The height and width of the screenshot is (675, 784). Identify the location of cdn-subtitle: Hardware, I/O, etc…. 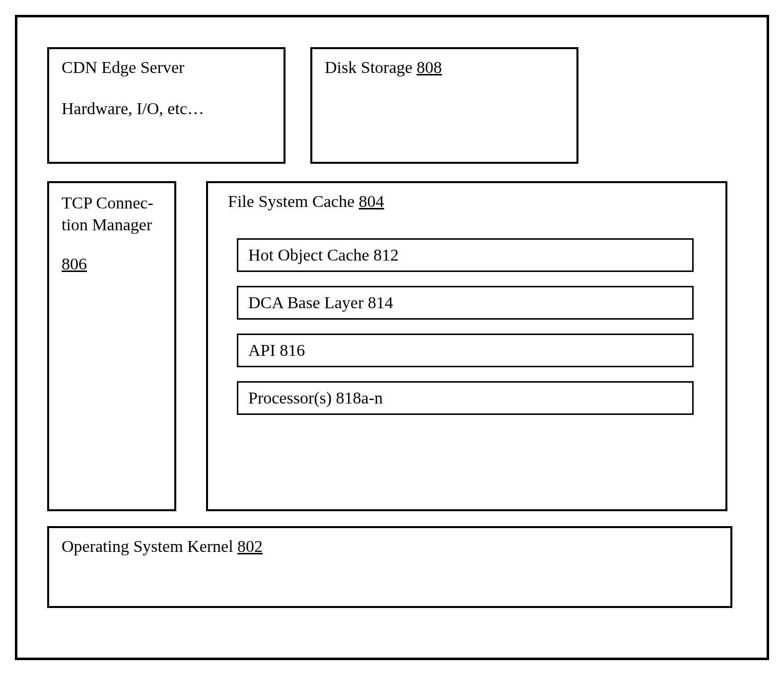
(166, 109).